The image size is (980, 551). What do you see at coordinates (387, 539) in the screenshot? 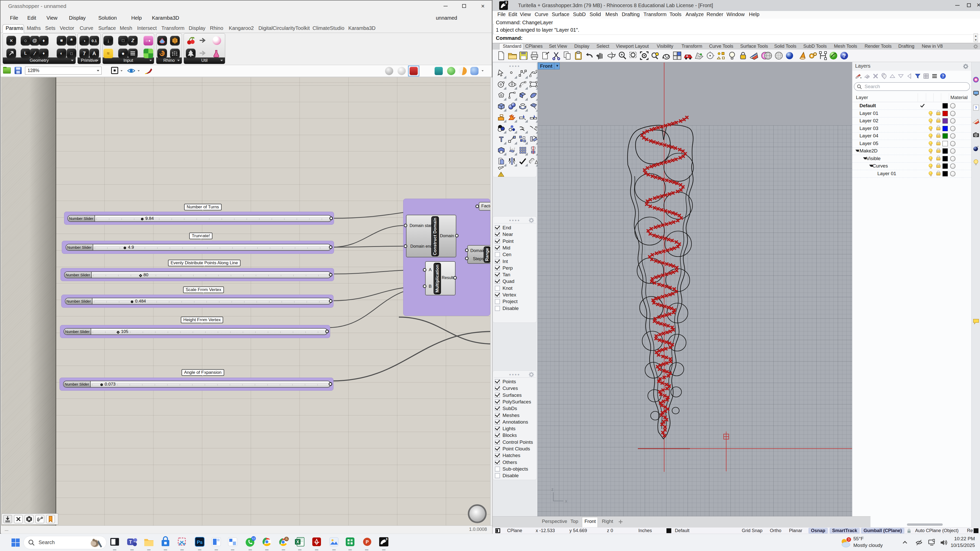
I see `svg-text: 8` at bounding box center [387, 539].